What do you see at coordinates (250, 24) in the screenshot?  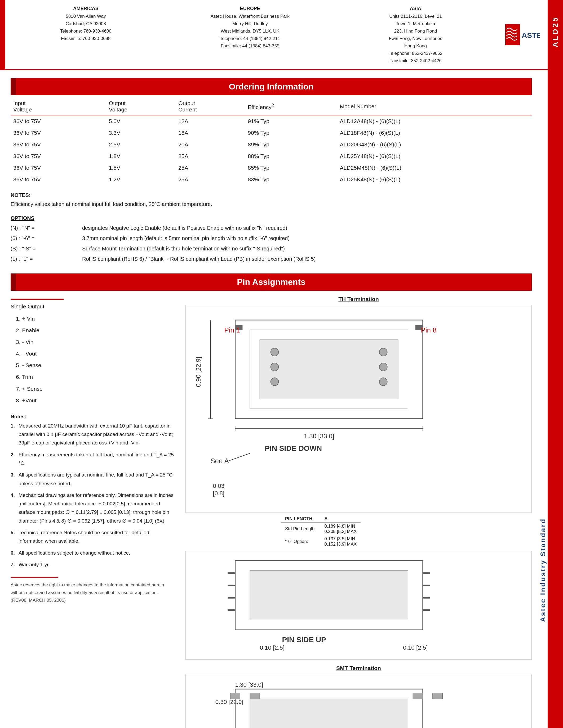 I see `europe-line2: Merry Hill, Dudley` at bounding box center [250, 24].